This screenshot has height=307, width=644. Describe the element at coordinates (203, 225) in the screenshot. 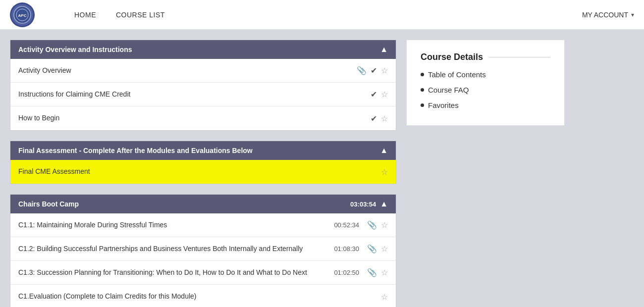

I see `table-row: C1.1: Maintaining Morale During Stressfu…` at that location.